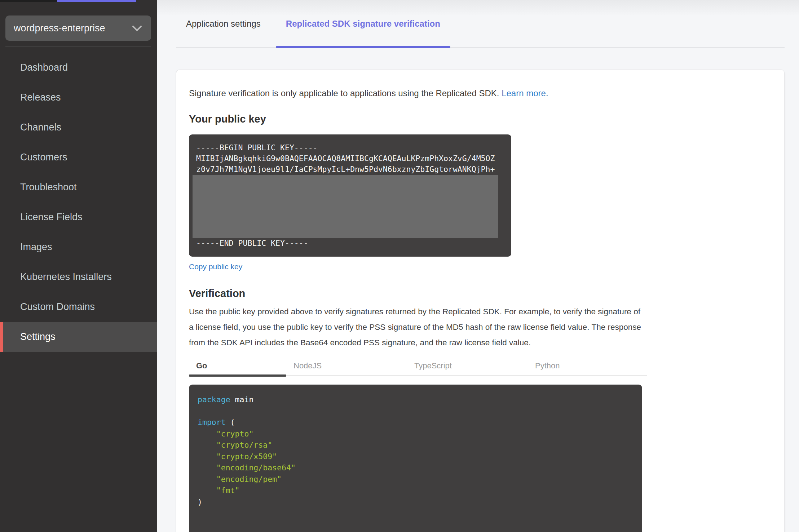 This screenshot has width=799, height=532. What do you see at coordinates (79, 97) in the screenshot?
I see `sidebar-item-releases: Releases` at bounding box center [79, 97].